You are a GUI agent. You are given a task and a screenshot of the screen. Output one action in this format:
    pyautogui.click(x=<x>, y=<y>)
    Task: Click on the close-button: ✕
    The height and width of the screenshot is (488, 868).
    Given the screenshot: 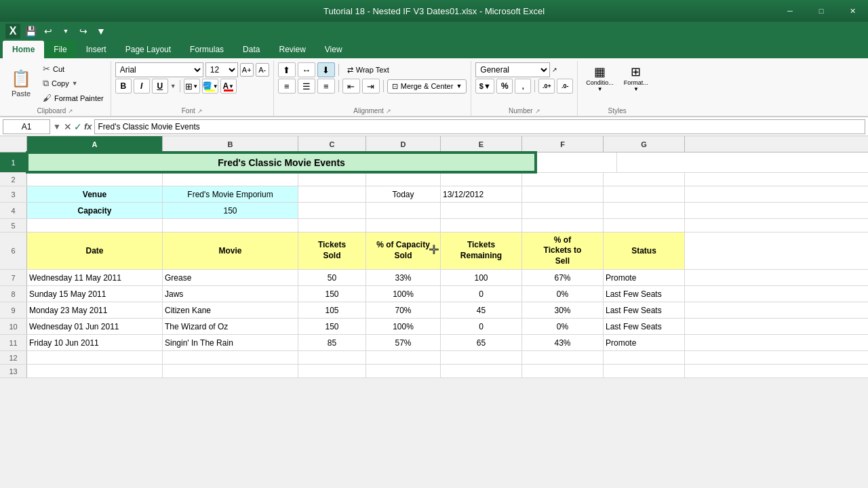 What is the action you would take?
    pyautogui.click(x=852, y=11)
    